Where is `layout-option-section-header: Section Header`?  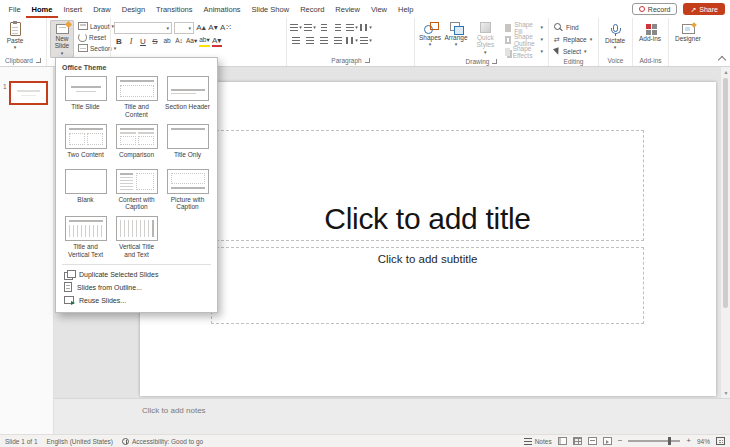
layout-option-section-header: Section Header is located at coordinates (188, 98).